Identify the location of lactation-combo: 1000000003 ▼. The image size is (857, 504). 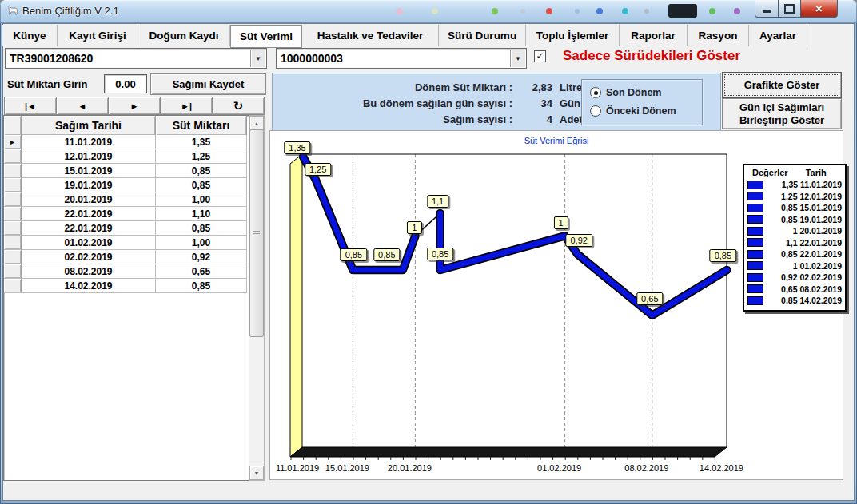
(401, 58).